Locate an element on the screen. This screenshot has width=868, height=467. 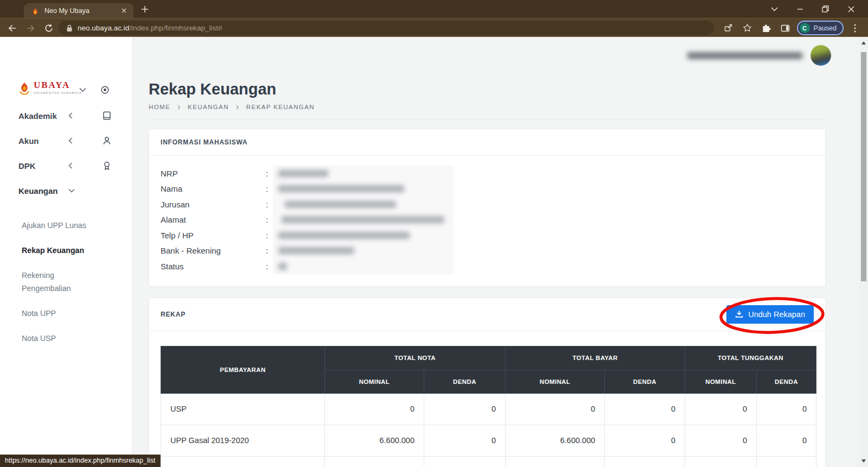
unduh-rekapan-button: Unduh Rekapan is located at coordinates (770, 314).